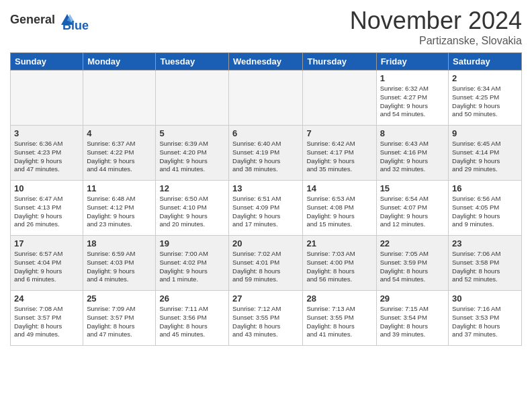  What do you see at coordinates (412, 102) in the screenshot?
I see `day-info: Sunrise: 6:32 AM Sunset: 4:27 PM Dayligh…` at bounding box center [412, 102].